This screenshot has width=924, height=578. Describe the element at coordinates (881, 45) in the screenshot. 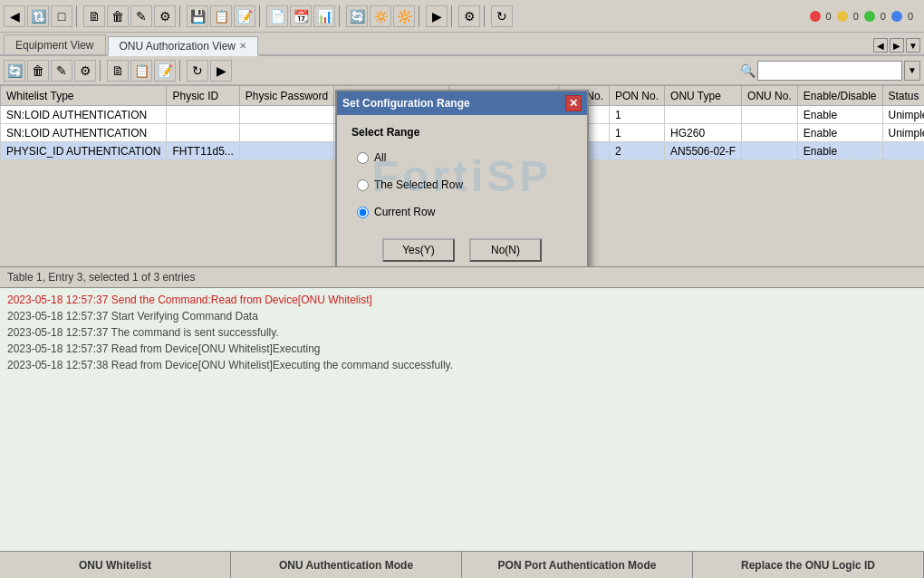

I see `tab-nav-prev: ◀` at that location.